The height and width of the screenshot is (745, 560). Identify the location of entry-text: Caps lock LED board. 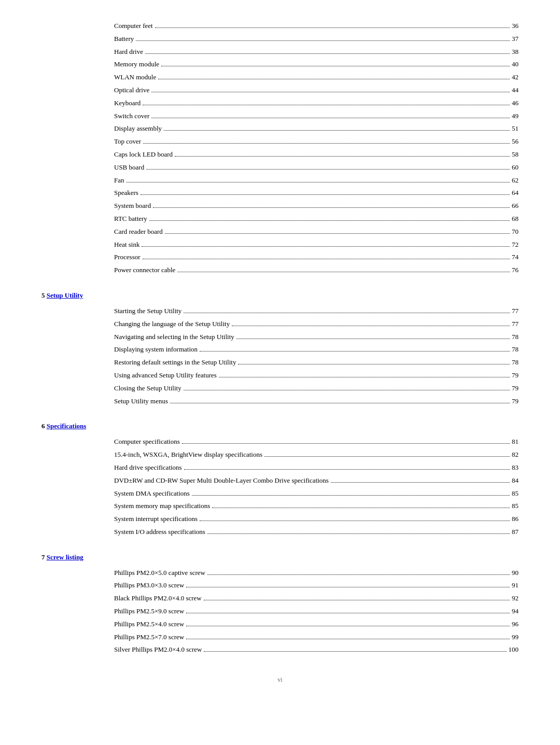
(143, 154).